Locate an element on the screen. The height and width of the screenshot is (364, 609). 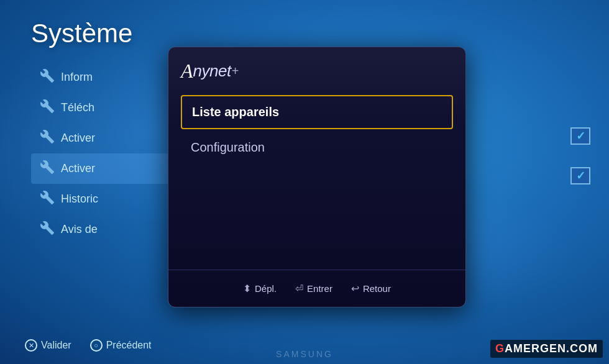
checkbox-activer2 is located at coordinates (580, 176).